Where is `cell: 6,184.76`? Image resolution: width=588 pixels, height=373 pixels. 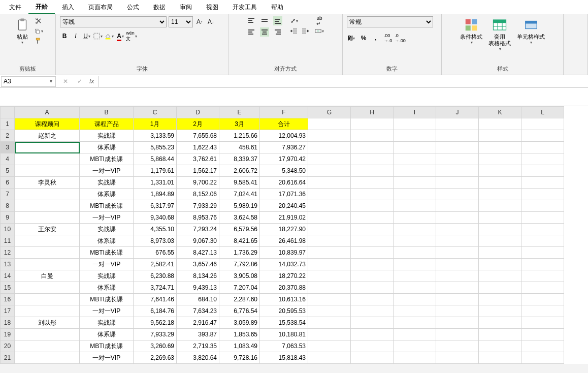 cell: 6,184.76 is located at coordinates (155, 311).